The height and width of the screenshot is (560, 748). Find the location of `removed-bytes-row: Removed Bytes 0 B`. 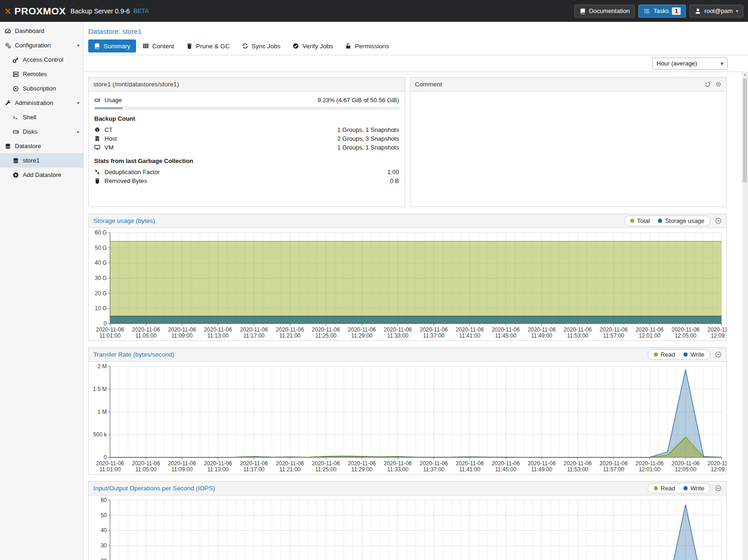

removed-bytes-row: Removed Bytes 0 B is located at coordinates (247, 181).